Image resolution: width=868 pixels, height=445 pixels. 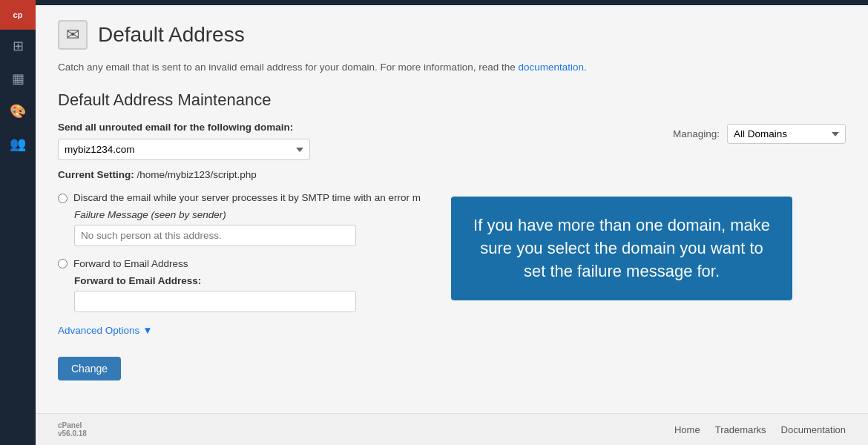 What do you see at coordinates (18, 222) in the screenshot?
I see `sidebar: cp ⊞ ▦ 🎨 👥` at bounding box center [18, 222].